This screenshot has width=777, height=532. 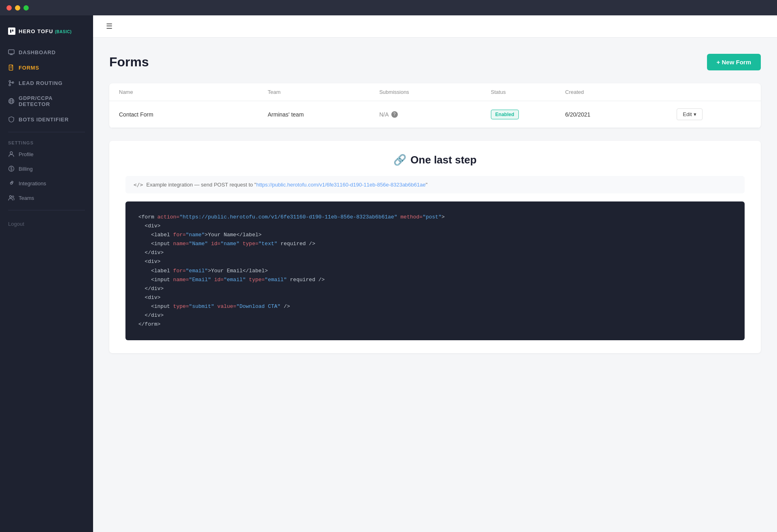 What do you see at coordinates (11, 198) in the screenshot?
I see `users-icon` at bounding box center [11, 198].